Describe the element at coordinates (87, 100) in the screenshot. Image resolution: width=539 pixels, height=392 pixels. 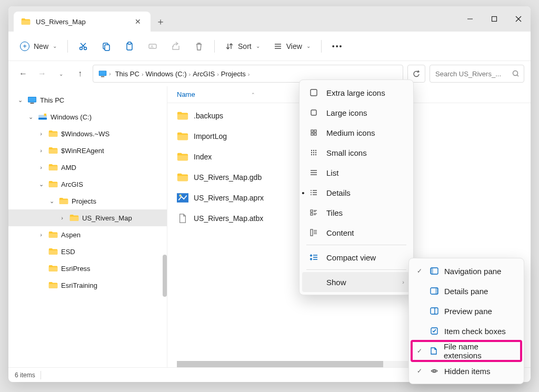
I see `tree-item: ⌄This PC` at that location.